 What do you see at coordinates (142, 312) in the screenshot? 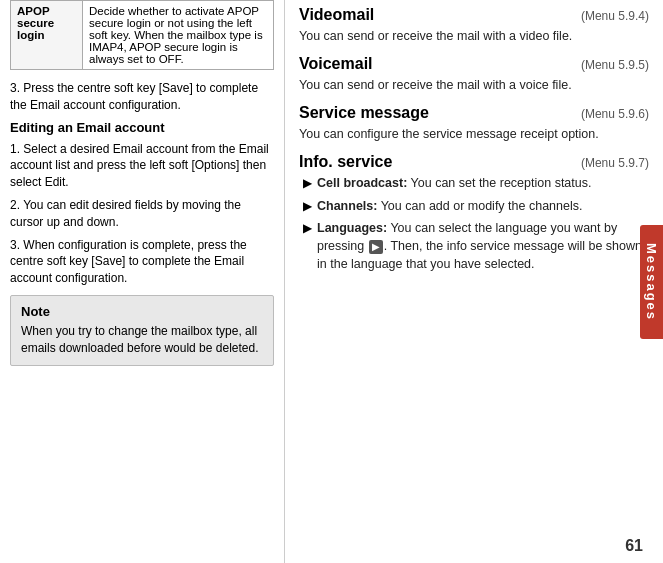
I see `note-title: Note` at bounding box center [142, 312].